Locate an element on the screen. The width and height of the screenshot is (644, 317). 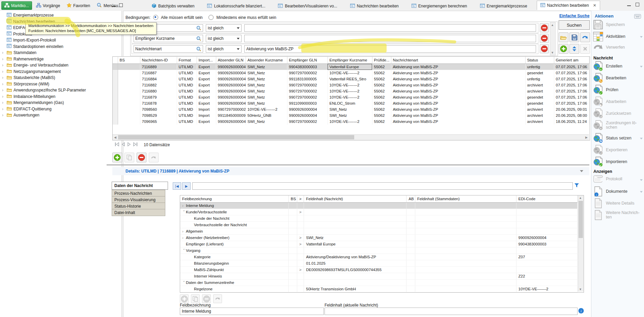
table-row: 7116889UTILMDExport9900926000004SWI_Netz… is located at coordinates (351, 67).